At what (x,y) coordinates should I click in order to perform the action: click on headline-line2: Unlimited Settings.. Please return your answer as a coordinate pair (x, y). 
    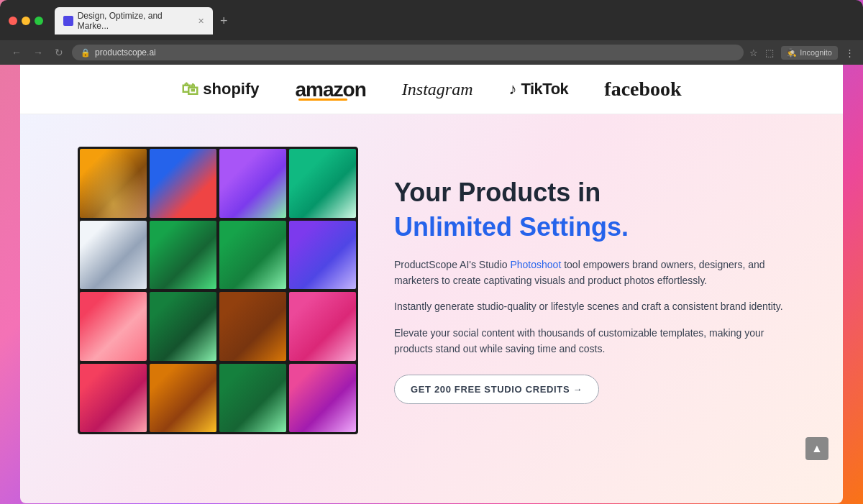
    Looking at the image, I should click on (590, 227).